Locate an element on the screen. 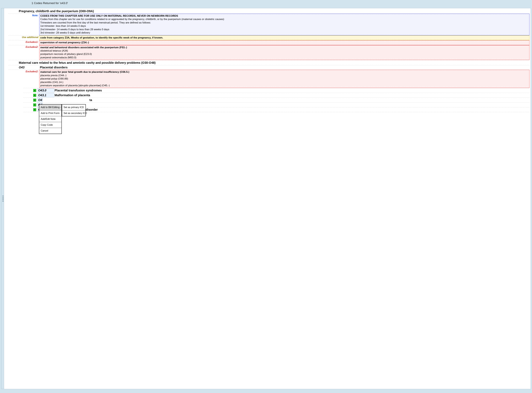  code-id: O43 is located at coordinates (29, 68).